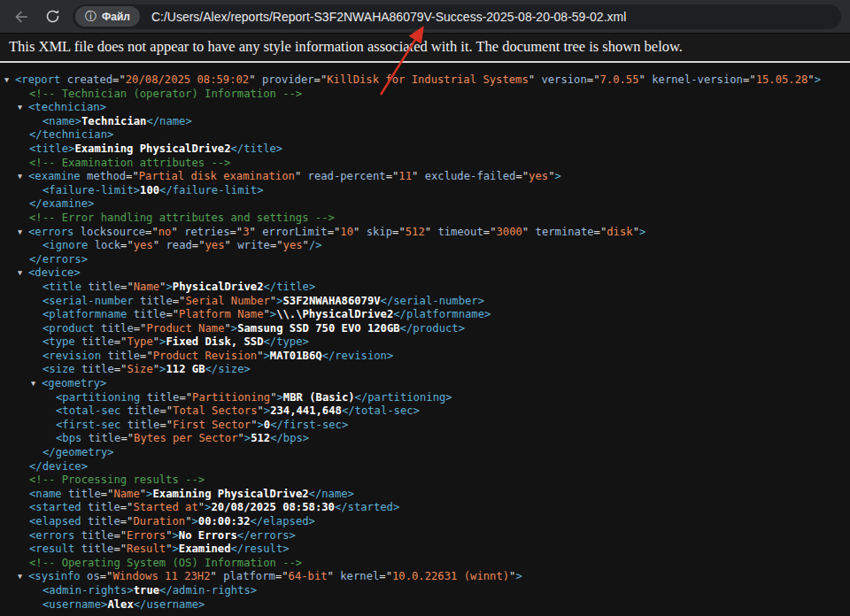 This screenshot has width=850, height=616. What do you see at coordinates (425, 370) in the screenshot?
I see `xml-line: <size title="Size">112 GB</size>` at bounding box center [425, 370].